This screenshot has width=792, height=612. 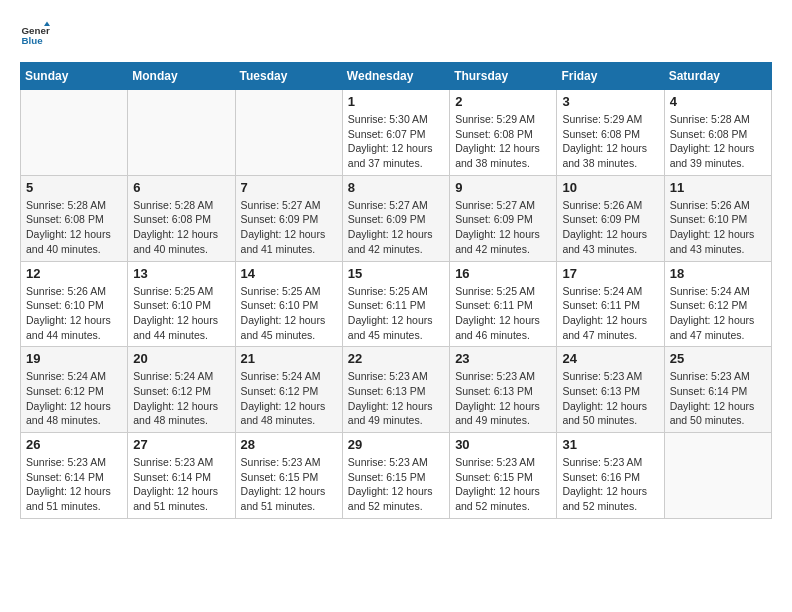 What do you see at coordinates (610, 390) in the screenshot?
I see `calendar-cell: 24Sunrise: 5:23 AMSunset: 6:13 PMDayligh…` at bounding box center [610, 390].